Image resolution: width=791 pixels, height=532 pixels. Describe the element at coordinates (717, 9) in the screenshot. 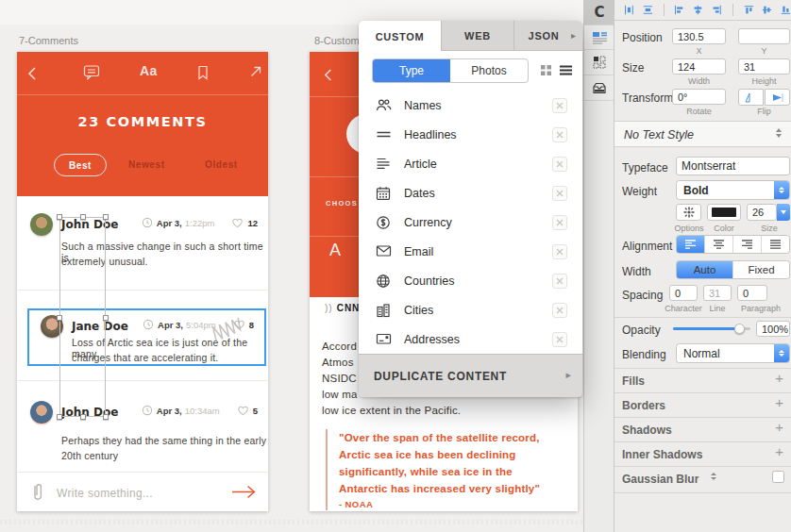

I see `align-right-icon` at that location.